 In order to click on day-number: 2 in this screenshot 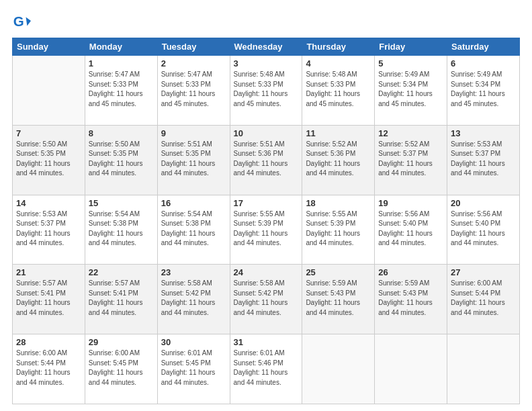, I will do `click(193, 63)`.